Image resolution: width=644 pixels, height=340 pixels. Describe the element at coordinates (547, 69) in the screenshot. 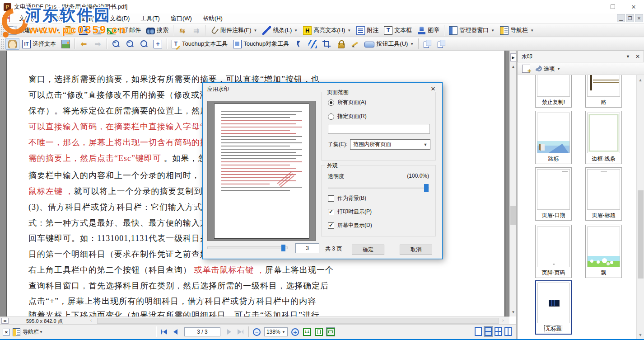

I see `options-button: 选项 ▼` at that location.